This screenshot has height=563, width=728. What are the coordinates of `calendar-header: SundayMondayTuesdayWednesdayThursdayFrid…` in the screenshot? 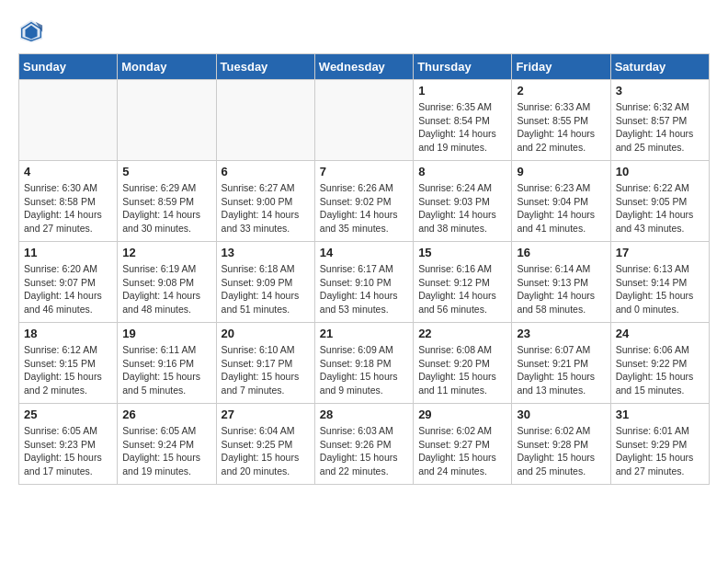 It's located at (364, 67).